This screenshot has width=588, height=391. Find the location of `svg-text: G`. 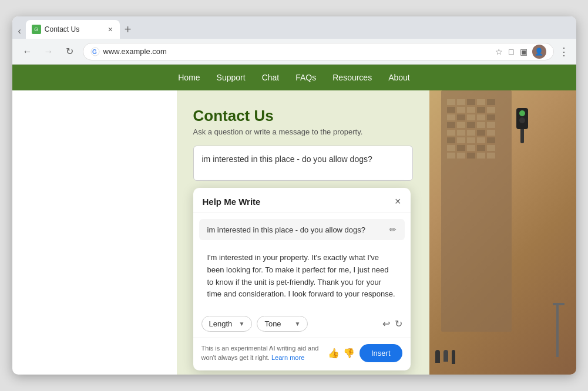

svg-text: G is located at coordinates (95, 52).